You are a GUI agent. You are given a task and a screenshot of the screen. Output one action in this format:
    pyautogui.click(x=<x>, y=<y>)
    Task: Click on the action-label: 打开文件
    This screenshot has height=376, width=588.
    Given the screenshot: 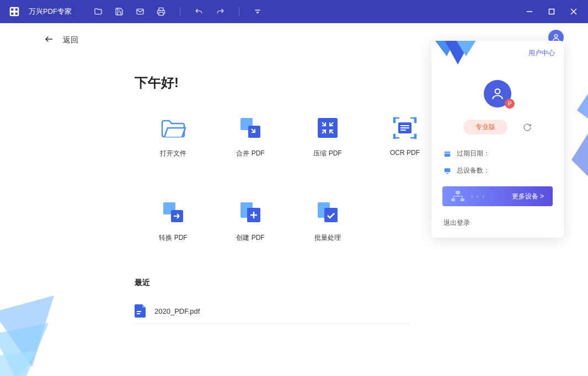 What is the action you would take?
    pyautogui.click(x=173, y=153)
    